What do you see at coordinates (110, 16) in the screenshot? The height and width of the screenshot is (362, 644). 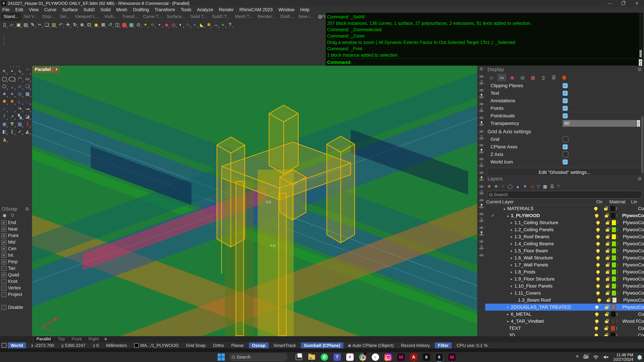 I see `toolbar-tab-visib: Visib...` at bounding box center [110, 16].